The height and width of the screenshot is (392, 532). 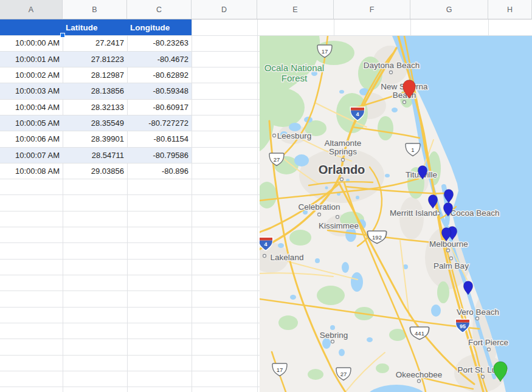 I want to click on cell-latitude: 28.54711, so click(x=95, y=156).